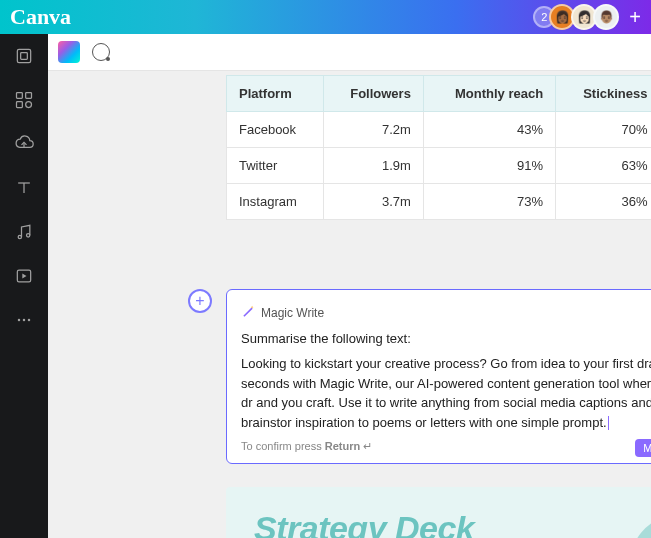 The width and height of the screenshot is (651, 538). I want to click on table-row: Twitter 1.9m 91% 63%, so click(440, 166).